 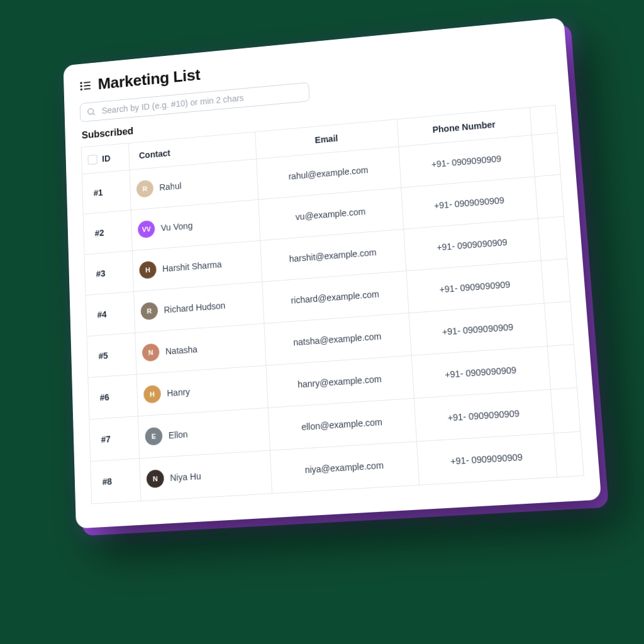 What do you see at coordinates (147, 229) in the screenshot?
I see `avatar: VV` at bounding box center [147, 229].